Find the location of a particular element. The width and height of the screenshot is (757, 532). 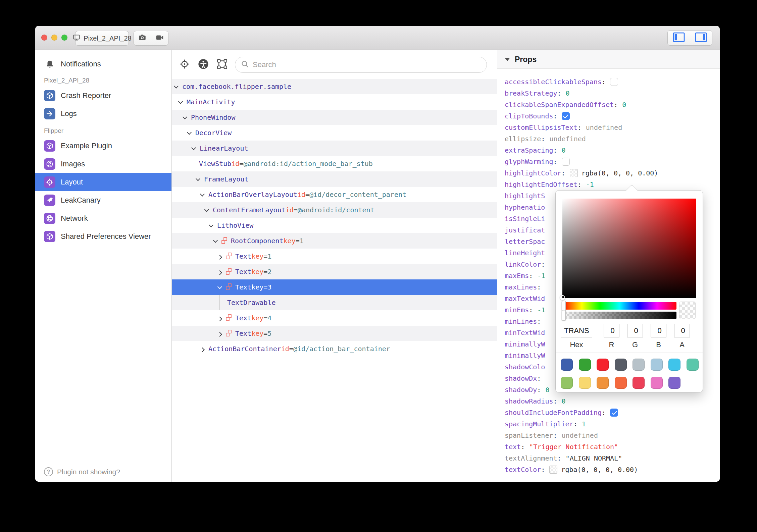

alpha-slider is located at coordinates (619, 315).